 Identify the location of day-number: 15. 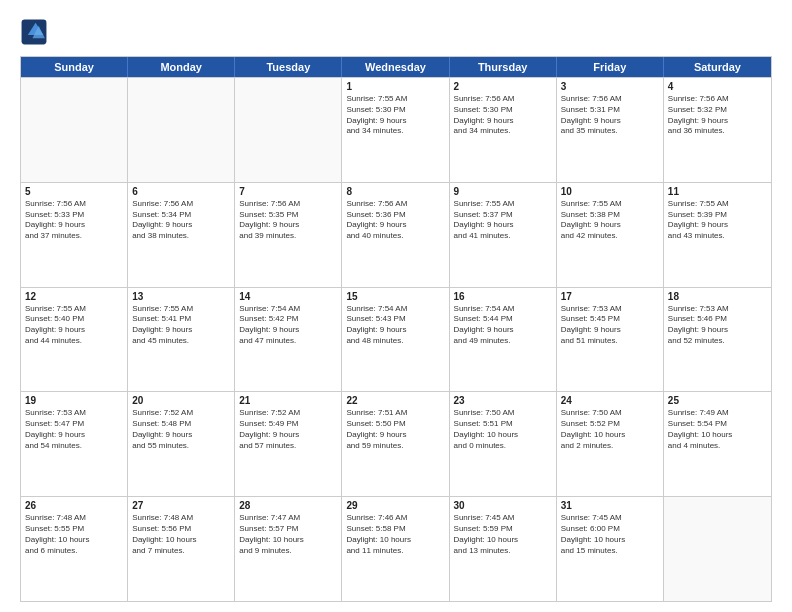
(395, 296).